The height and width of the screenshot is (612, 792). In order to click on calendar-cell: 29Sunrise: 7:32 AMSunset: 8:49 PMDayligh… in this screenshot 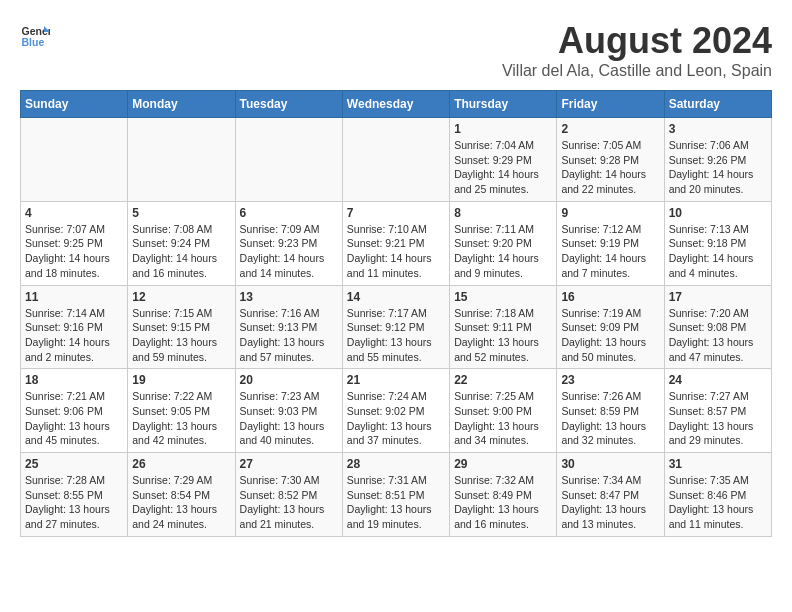, I will do `click(504, 495)`.